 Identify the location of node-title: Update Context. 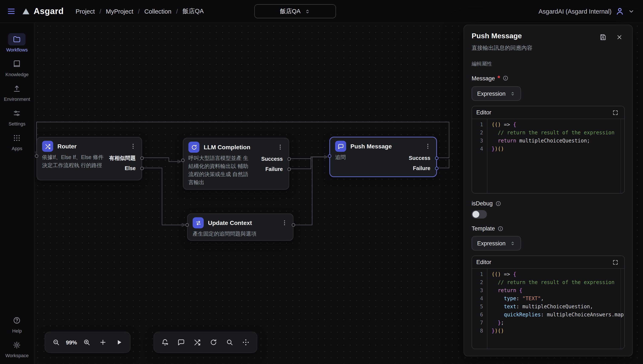
(242, 223).